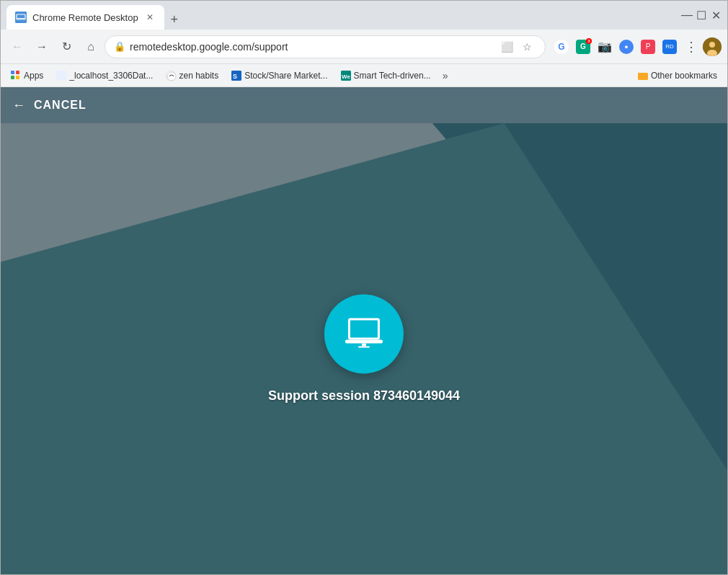 This screenshot has height=575, width=728. I want to click on cancel-back-button: ←, so click(19, 105).